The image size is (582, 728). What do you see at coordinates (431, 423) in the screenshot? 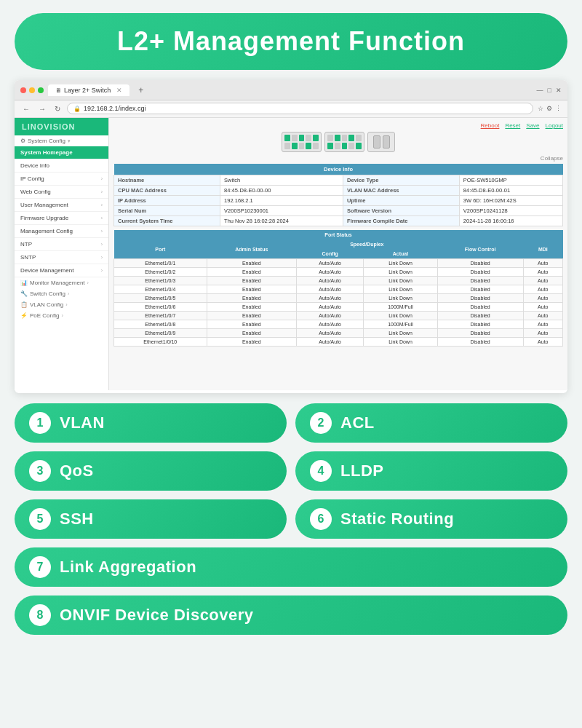
I see `feature-acl: 2 ACL` at bounding box center [431, 423].